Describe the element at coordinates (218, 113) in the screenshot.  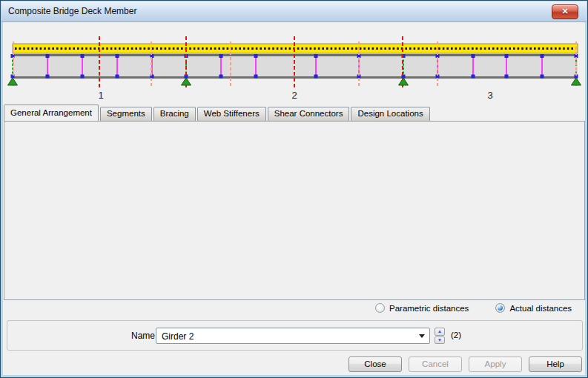
I see `tab-strip: General ArrangementSegmentsBracingWeb St…` at that location.